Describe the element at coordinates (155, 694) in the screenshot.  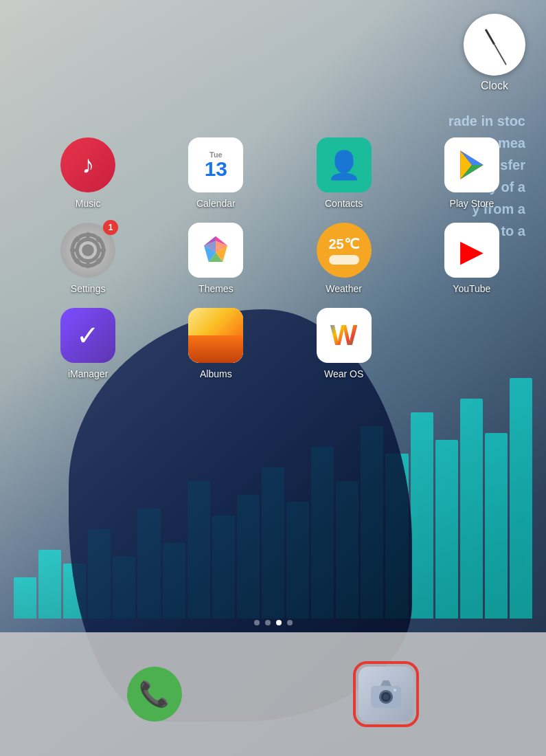
I see `phone-button: 📞` at that location.